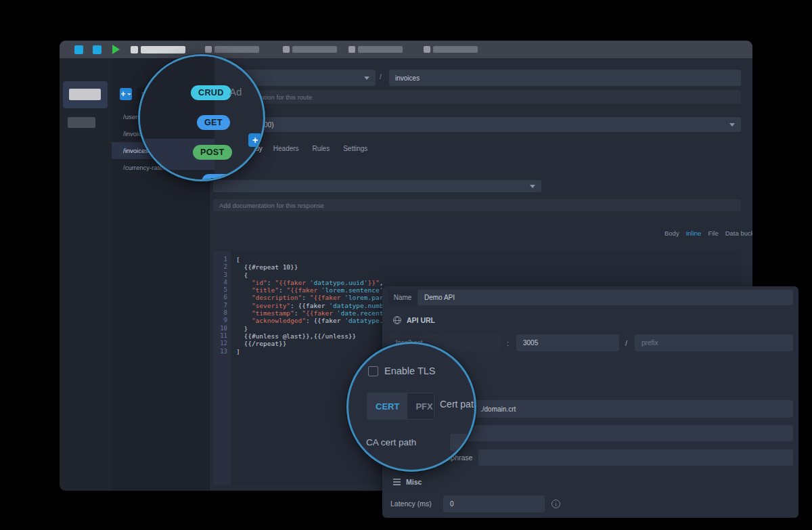  I want to click on magnified-cert-path-label: Cert path, so click(458, 404).